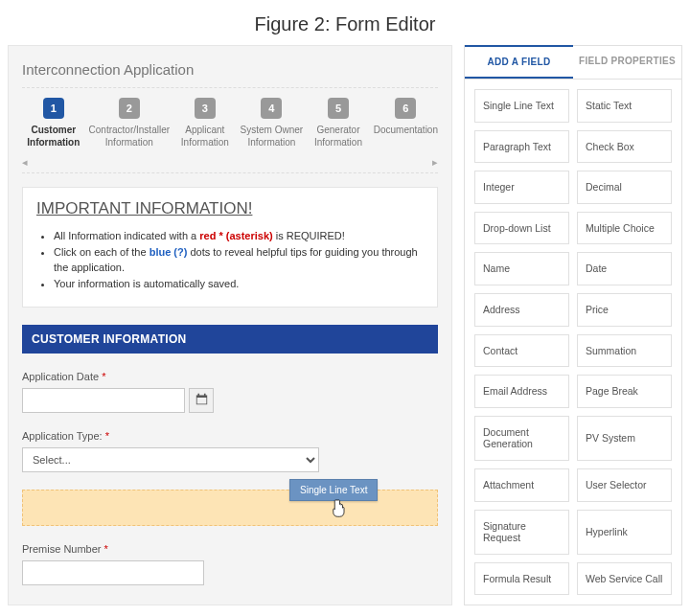 The image size is (690, 616). What do you see at coordinates (171, 460) in the screenshot?
I see `application-type-select: Select...` at bounding box center [171, 460].